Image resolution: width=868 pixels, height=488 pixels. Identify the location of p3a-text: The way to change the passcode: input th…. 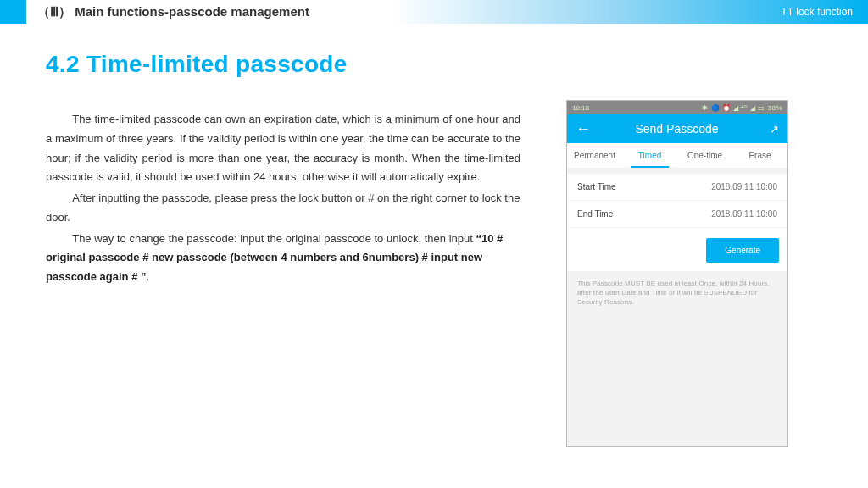
(274, 239).